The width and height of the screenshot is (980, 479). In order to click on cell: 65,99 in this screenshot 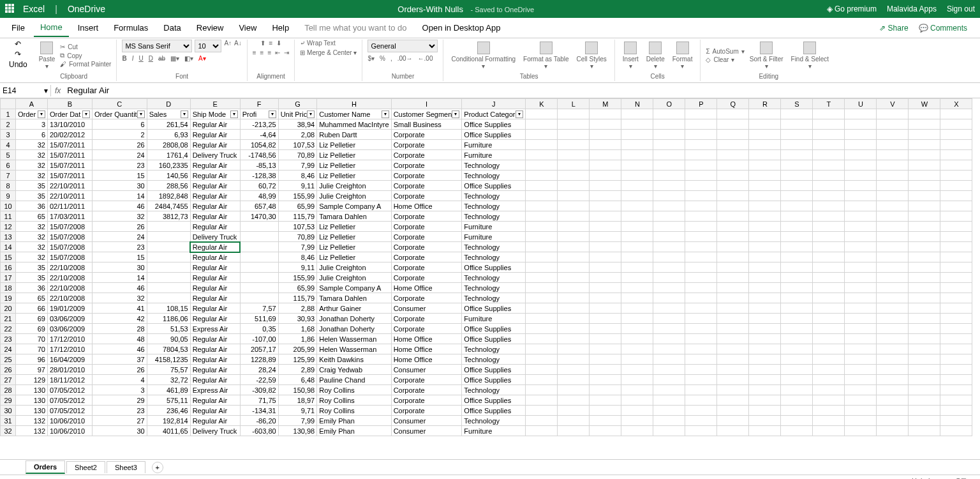, I will do `click(297, 288)`.